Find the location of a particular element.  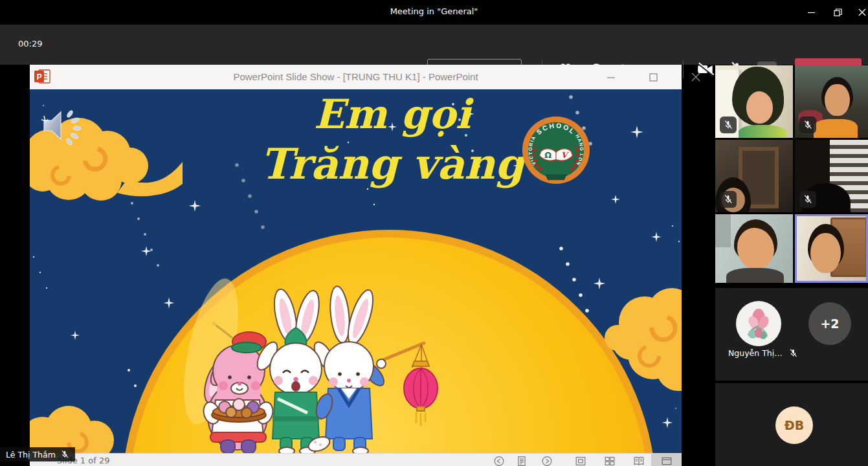

audio-speaker-icon is located at coordinates (67, 126).